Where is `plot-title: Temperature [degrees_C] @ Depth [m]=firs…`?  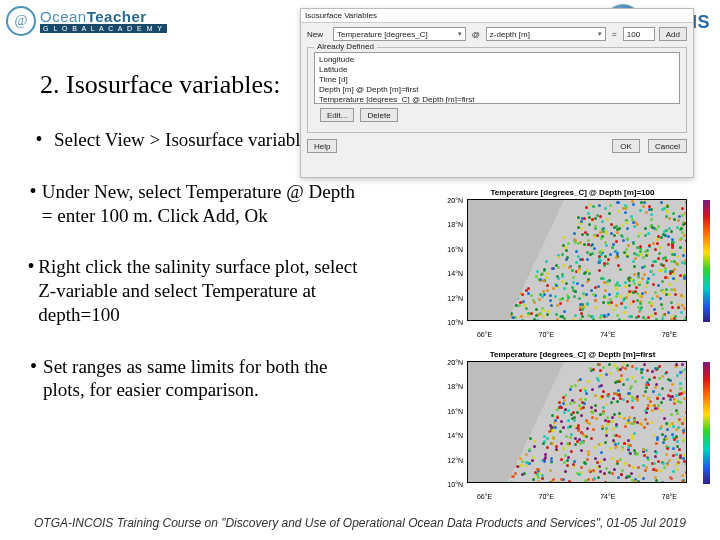
plot-title: Temperature [degrees_C] @ Depth [m]=firs… is located at coordinates (572, 354).